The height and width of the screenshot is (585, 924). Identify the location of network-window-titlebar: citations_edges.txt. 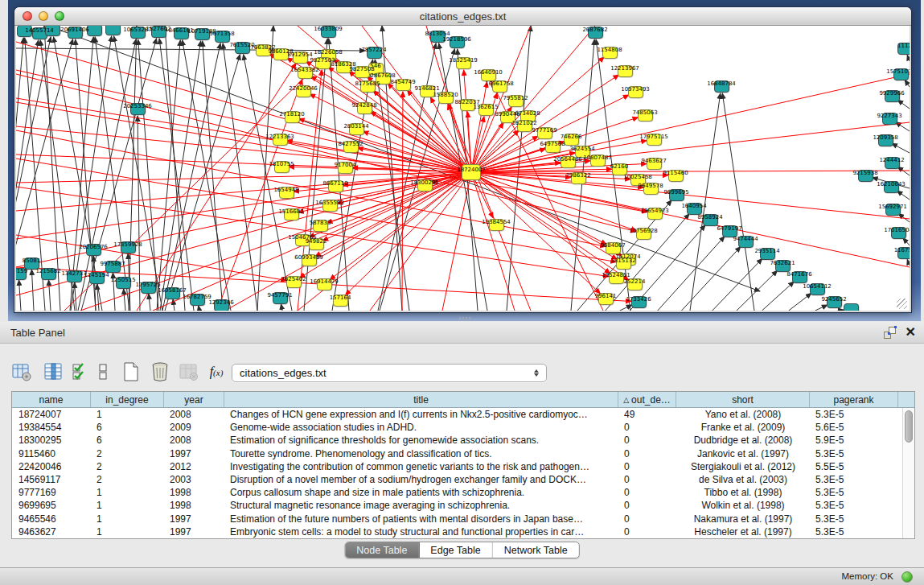
(463, 16).